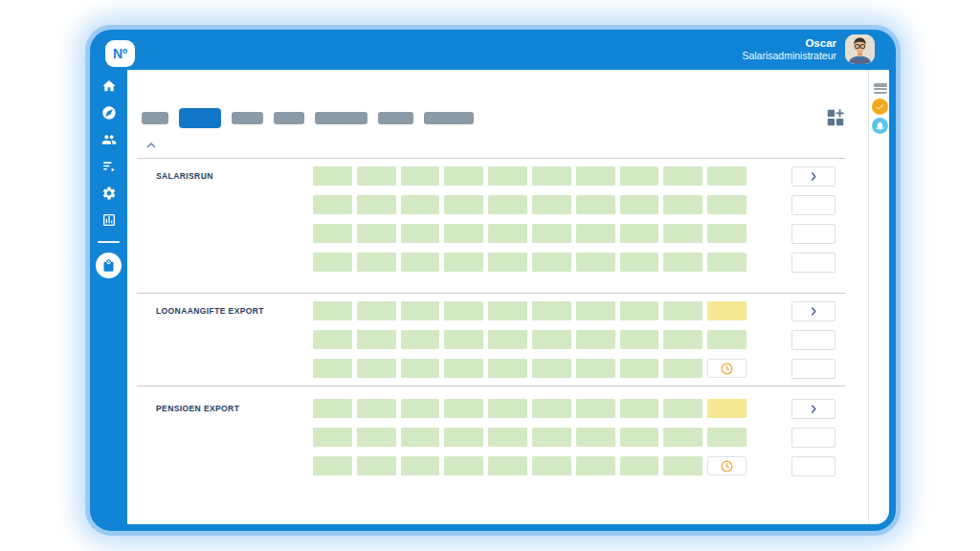  Describe the element at coordinates (109, 140) in the screenshot. I see `sidebar-item-people` at that location.